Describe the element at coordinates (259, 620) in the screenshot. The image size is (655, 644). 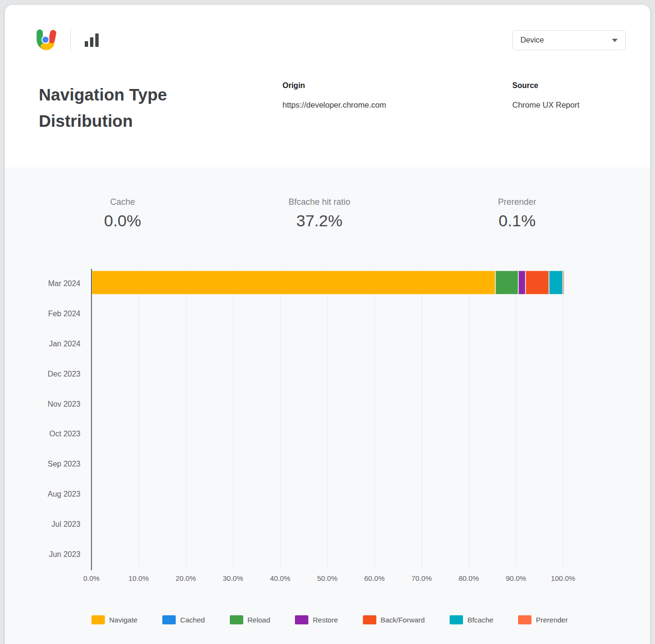
I see `legend-label: Reload` at that location.